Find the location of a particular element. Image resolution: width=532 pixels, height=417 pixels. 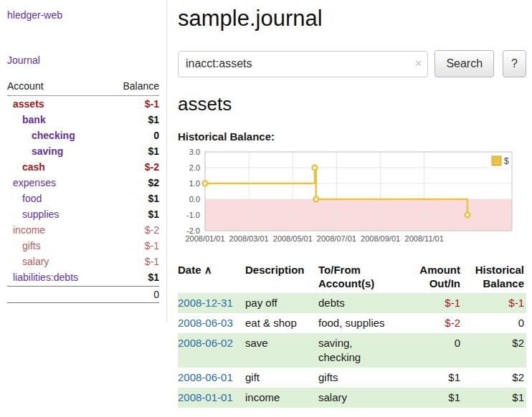

description-cell: eat & shop is located at coordinates (282, 323).